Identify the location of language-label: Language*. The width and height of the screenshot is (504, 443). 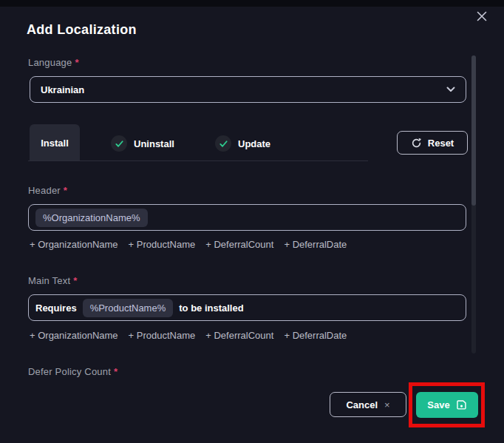
(53, 62).